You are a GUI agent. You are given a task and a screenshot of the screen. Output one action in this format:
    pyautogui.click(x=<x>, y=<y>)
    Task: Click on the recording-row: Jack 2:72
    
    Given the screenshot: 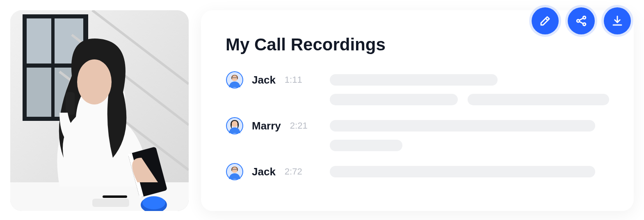 What is the action you would take?
    pyautogui.click(x=418, y=172)
    